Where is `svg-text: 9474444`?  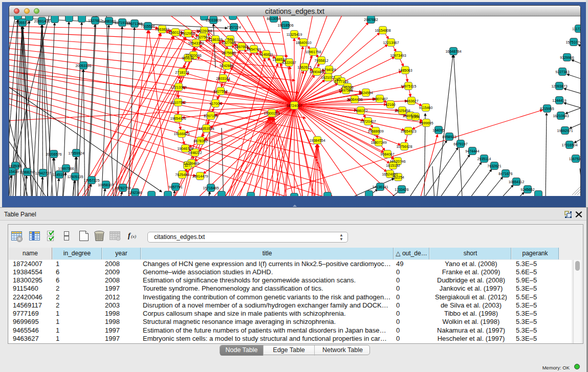 svg-text: 9474444 is located at coordinates (472, 151).